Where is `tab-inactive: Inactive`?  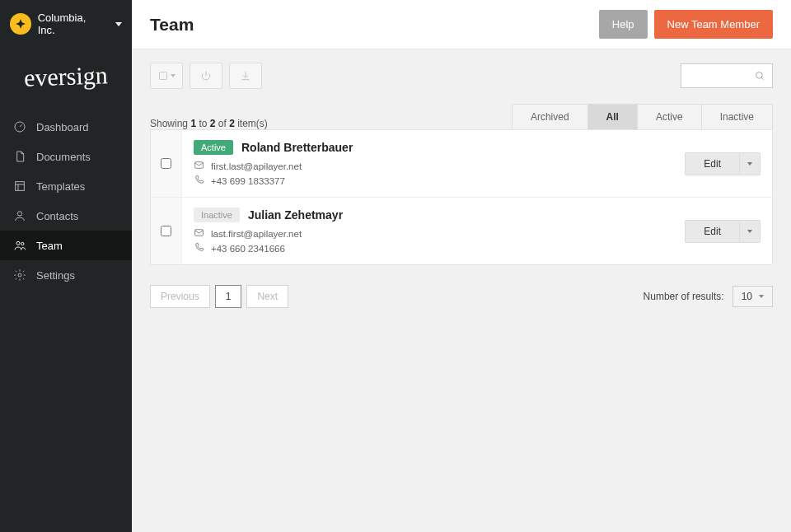 tab-inactive: Inactive is located at coordinates (737, 117).